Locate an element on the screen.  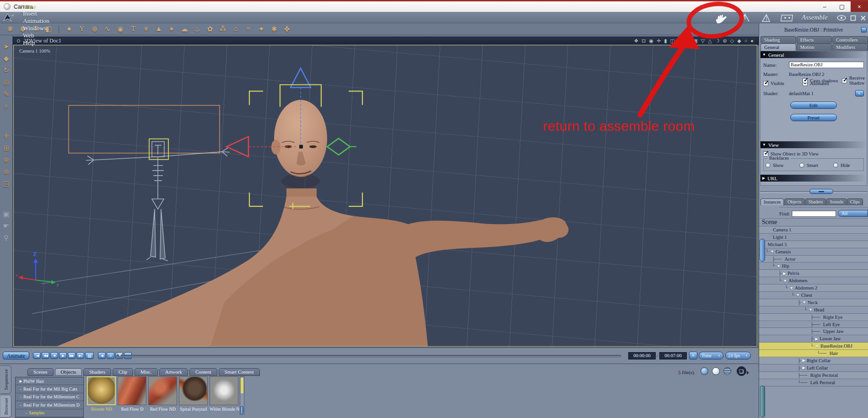
tree-row-actor: ├── Actor is located at coordinates (814, 259).